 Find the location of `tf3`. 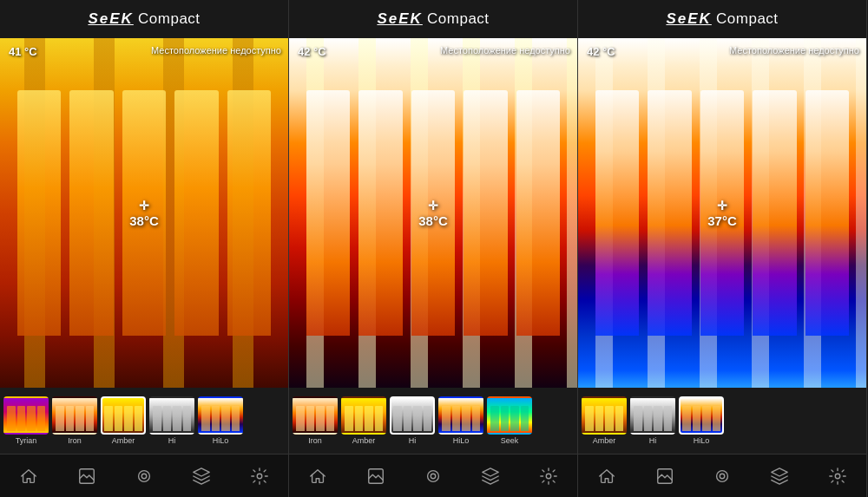

tf3 is located at coordinates (31, 418).